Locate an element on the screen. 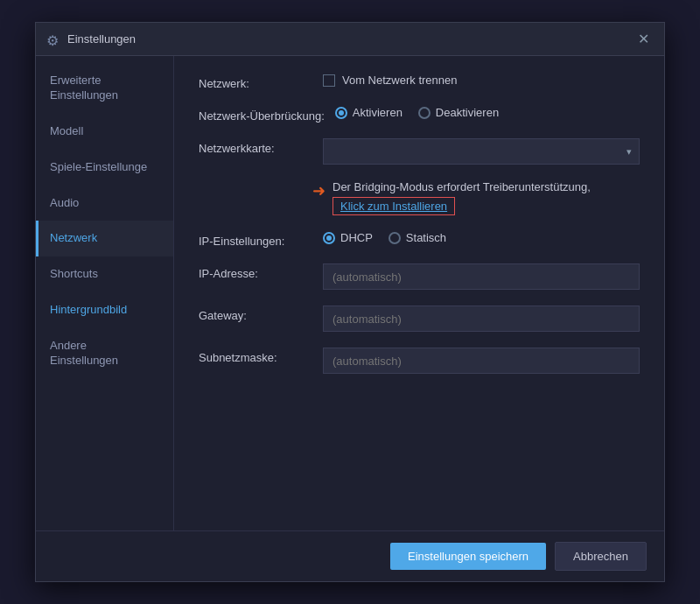 The width and height of the screenshot is (700, 604). subnetzmaske-label: Subnetzmaske: is located at coordinates (256, 355).